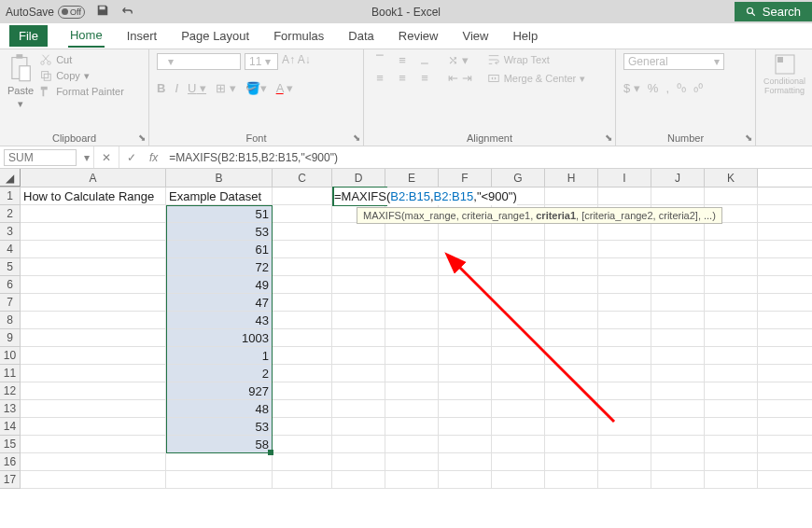 The height and width of the screenshot is (528, 812). What do you see at coordinates (219, 479) in the screenshot?
I see `cell-b17` at bounding box center [219, 479].